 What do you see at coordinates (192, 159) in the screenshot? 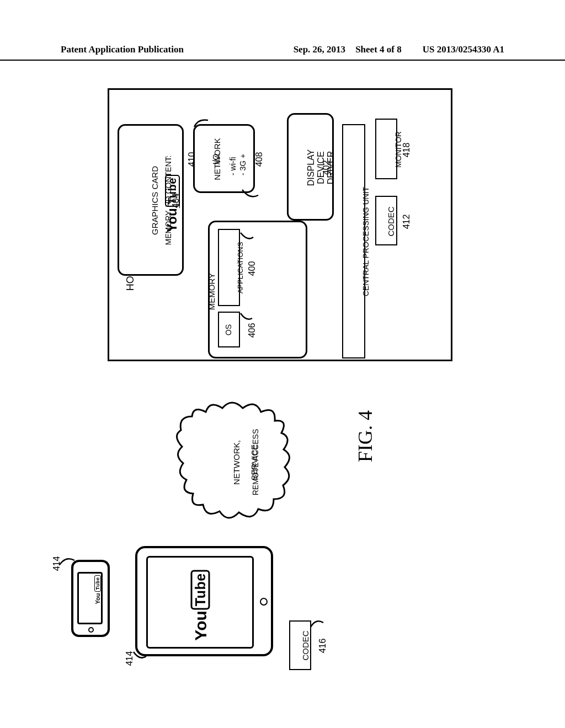
I see `netio-ref-top: 410` at bounding box center [192, 159].